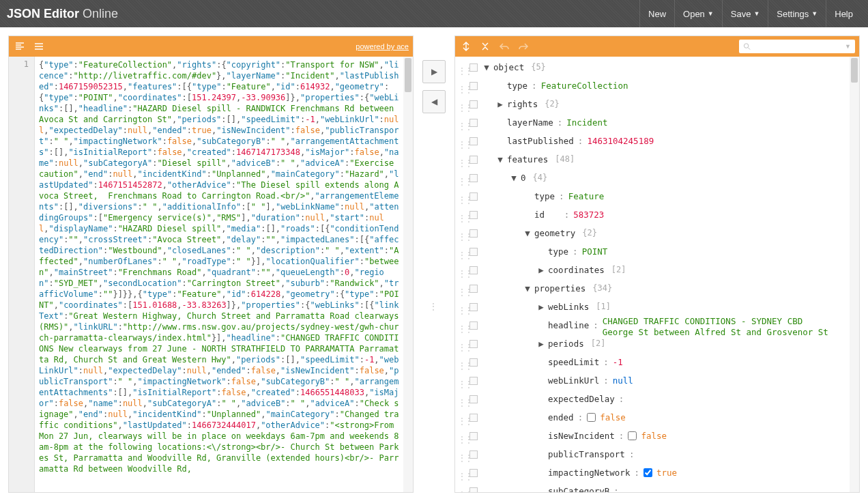 The height and width of the screenshot is (501, 868). Describe the element at coordinates (797, 46) in the screenshot. I see `search-box: ▼` at that location.